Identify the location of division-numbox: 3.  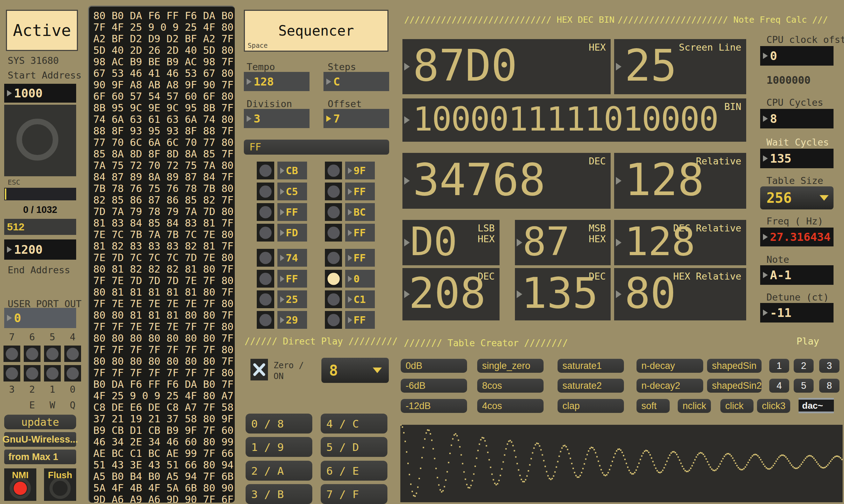
(277, 119).